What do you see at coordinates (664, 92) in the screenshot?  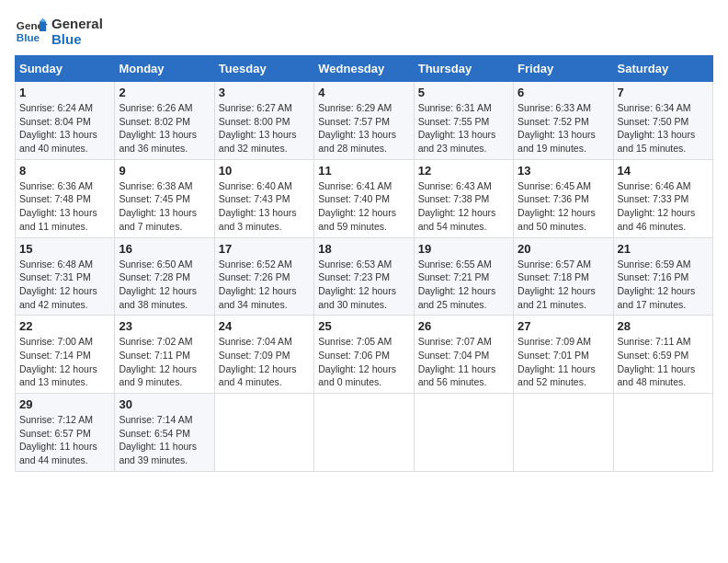 I see `day-number: 7` at bounding box center [664, 92].